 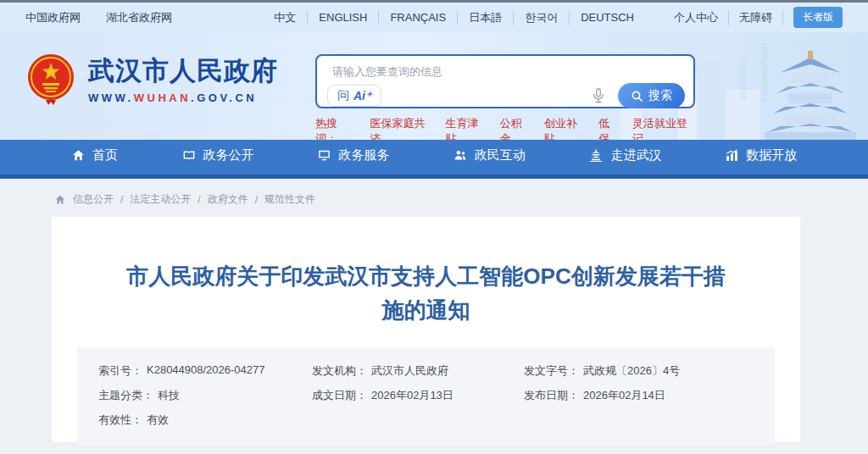 I want to click on meta-value: 武政规〔2026〕4号, so click(x=632, y=371).